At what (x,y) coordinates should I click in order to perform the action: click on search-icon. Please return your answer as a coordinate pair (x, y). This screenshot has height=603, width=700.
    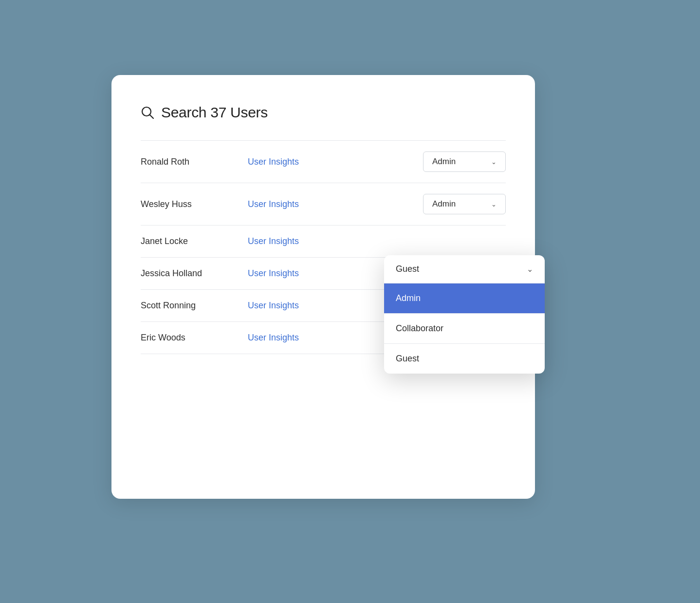
    Looking at the image, I should click on (147, 113).